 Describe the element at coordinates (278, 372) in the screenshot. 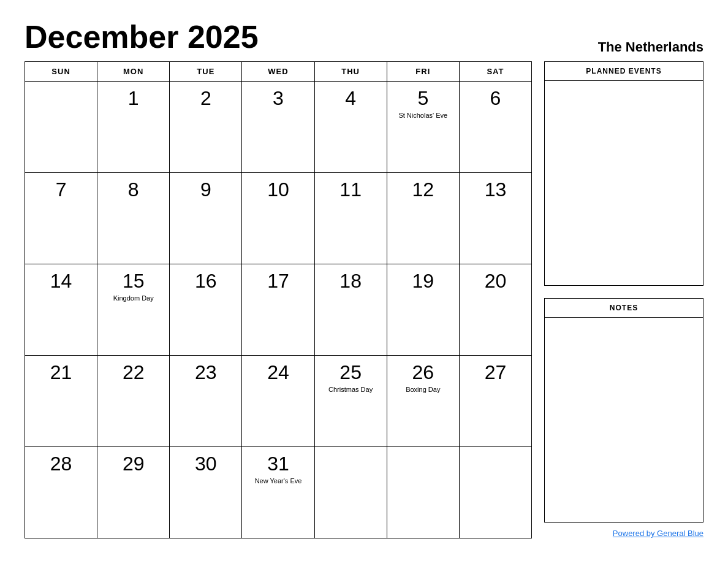

I see `day-number: 24` at that location.